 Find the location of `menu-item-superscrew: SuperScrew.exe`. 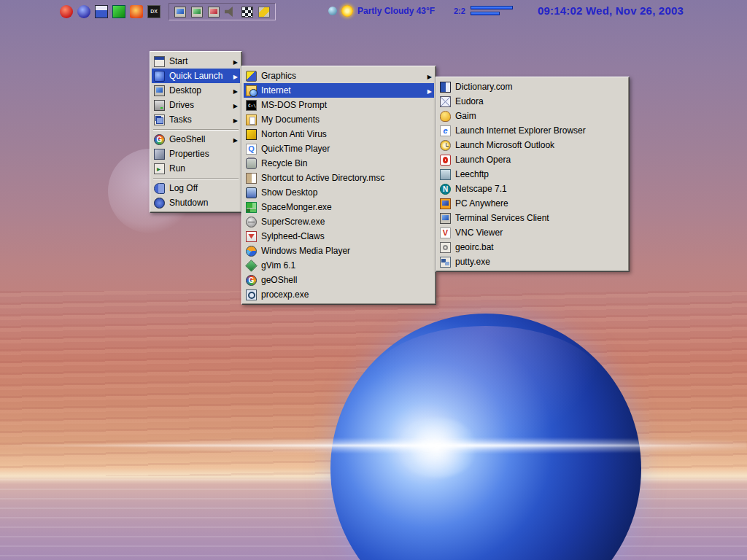

menu-item-superscrew: SuperScrew.exe is located at coordinates (338, 222).